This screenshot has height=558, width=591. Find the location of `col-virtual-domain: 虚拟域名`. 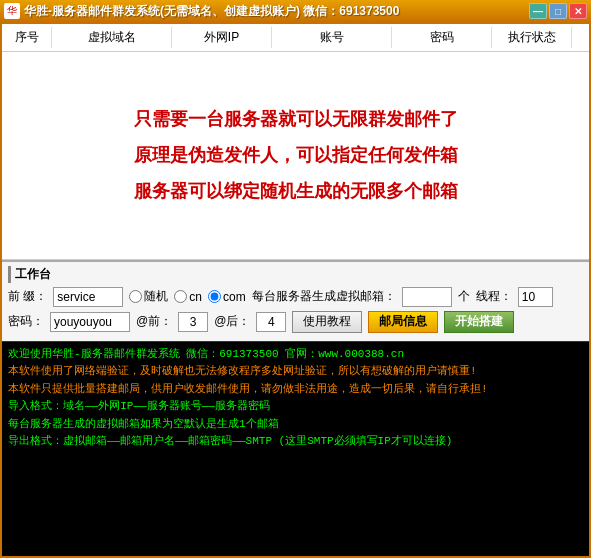

col-virtual-domain: 虚拟域名 is located at coordinates (112, 38).